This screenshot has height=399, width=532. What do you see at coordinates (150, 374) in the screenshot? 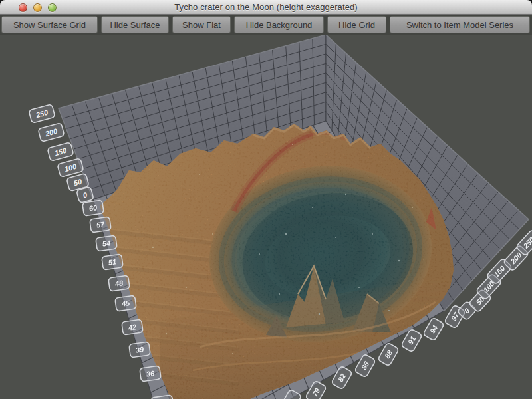
I see `axis-label-row-36: 36` at bounding box center [150, 374].